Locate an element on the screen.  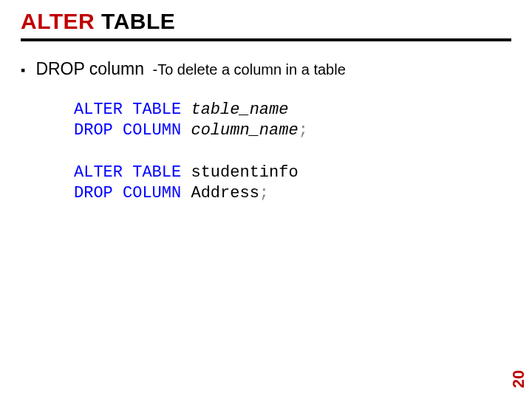
slide-title: ALTER TABLE is located at coordinates (266, 25).